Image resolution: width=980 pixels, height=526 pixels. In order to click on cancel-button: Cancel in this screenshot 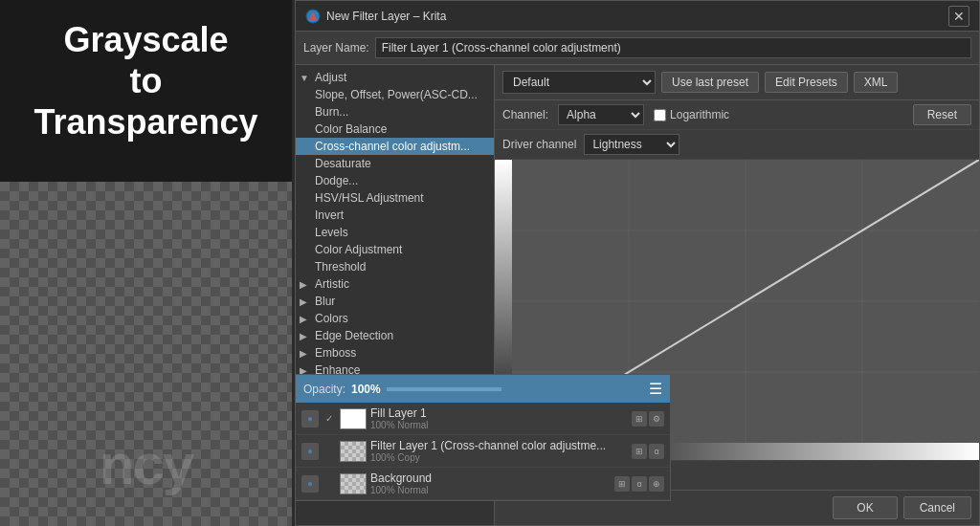, I will do `click(938, 508)`.